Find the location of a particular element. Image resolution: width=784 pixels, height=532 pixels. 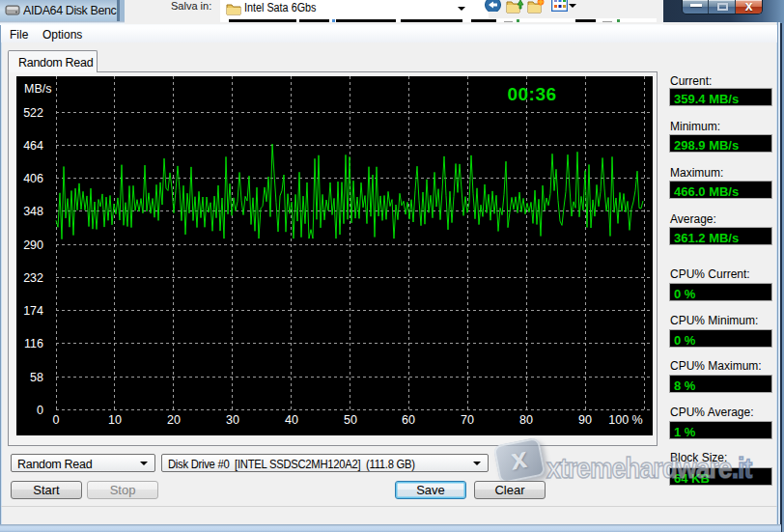

svg-text: 30 is located at coordinates (233, 420).